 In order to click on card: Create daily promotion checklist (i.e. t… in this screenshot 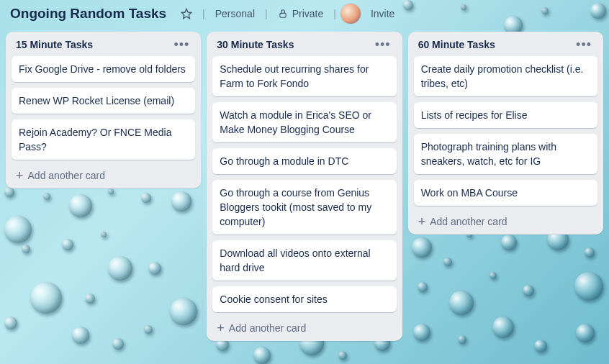, I will do `click(505, 76)`.